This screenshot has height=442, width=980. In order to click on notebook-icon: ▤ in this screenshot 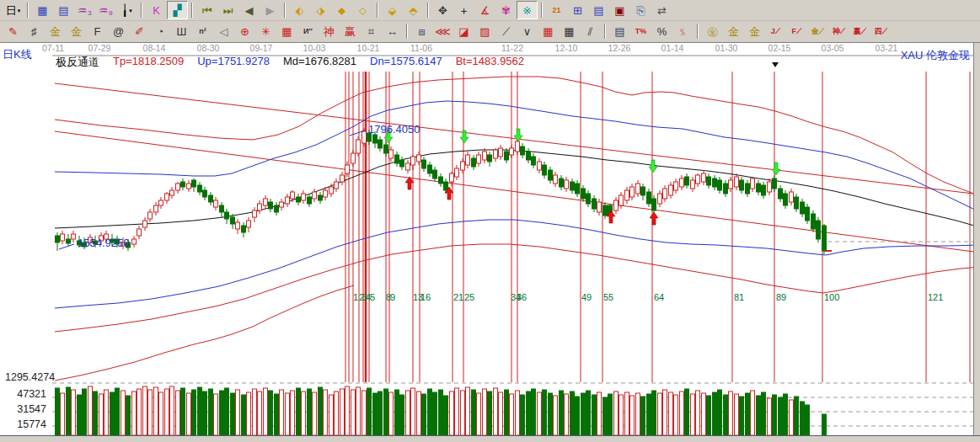, I will do `click(598, 10)`.